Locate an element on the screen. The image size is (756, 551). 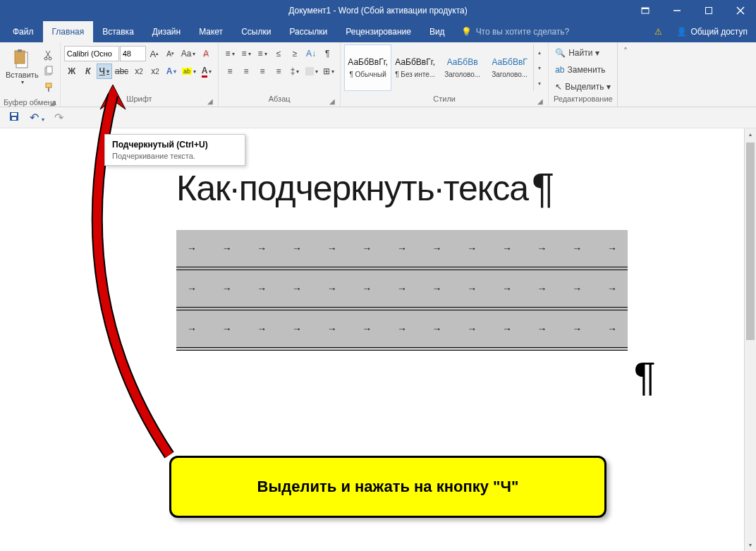
format-painter-button is located at coordinates (49, 87).